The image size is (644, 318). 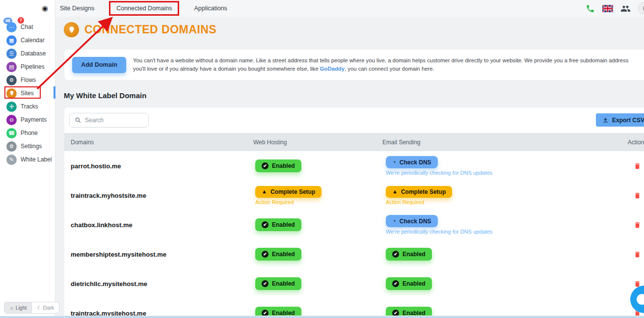 I want to click on column-header-domains: Domains, so click(x=159, y=142).